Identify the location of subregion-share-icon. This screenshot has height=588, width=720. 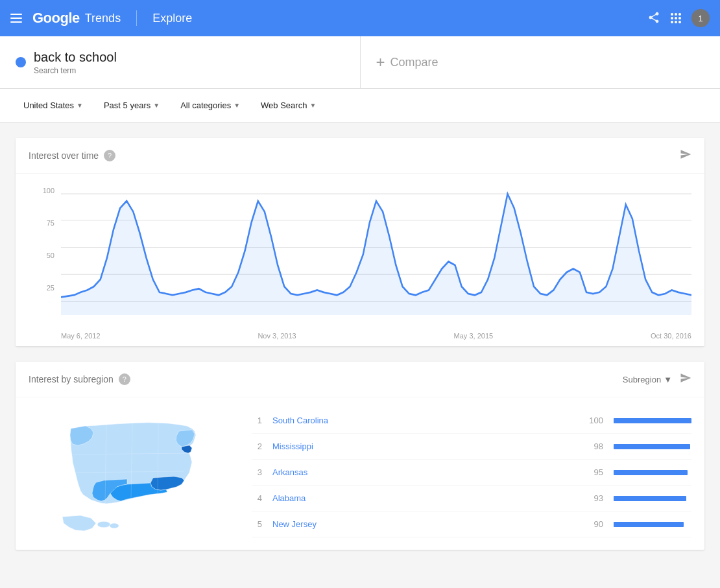
(686, 379).